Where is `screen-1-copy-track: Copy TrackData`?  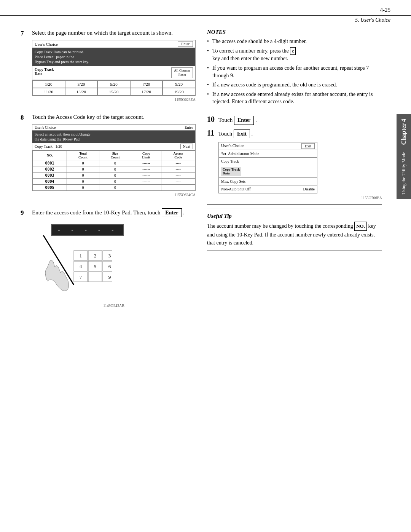 screen-1-copy-track: Copy TrackData is located at coordinates (44, 72).